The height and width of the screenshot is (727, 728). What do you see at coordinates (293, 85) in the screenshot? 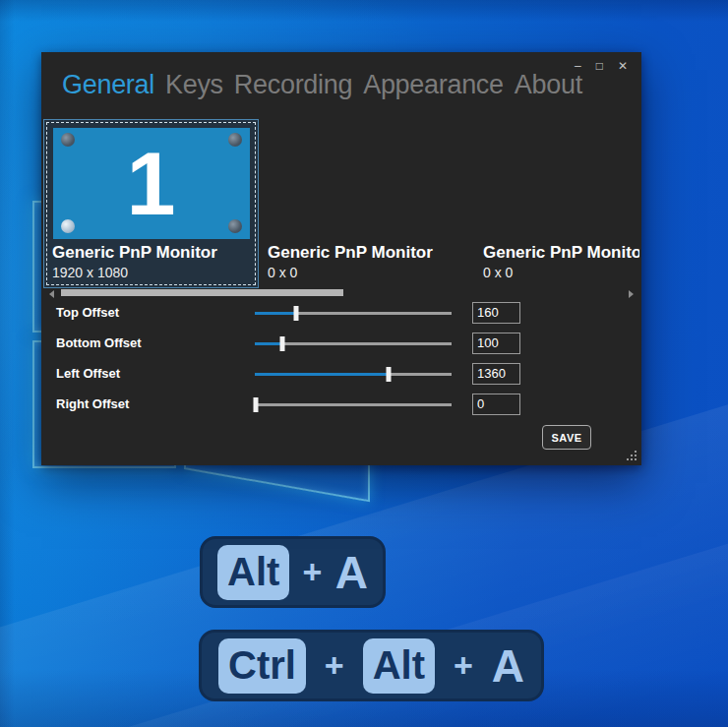
I see `tab-recording: Recording` at bounding box center [293, 85].